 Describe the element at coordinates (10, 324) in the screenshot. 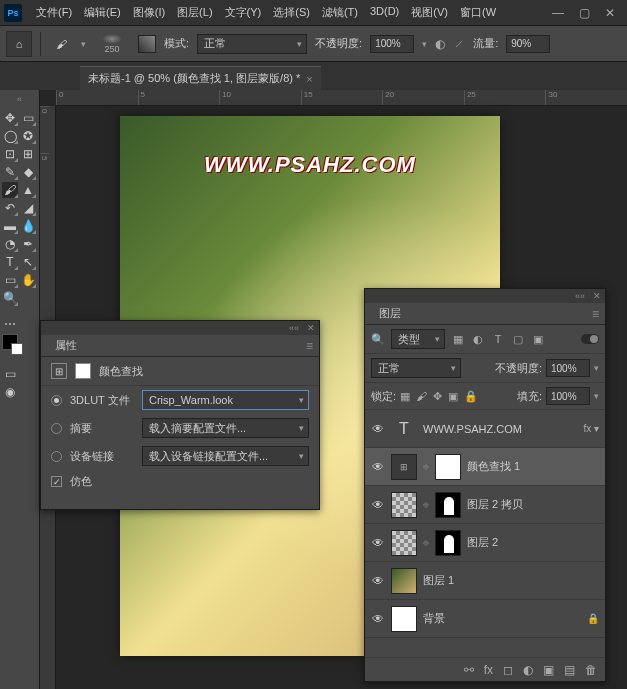

I see `dots-icon: ⋯` at that location.